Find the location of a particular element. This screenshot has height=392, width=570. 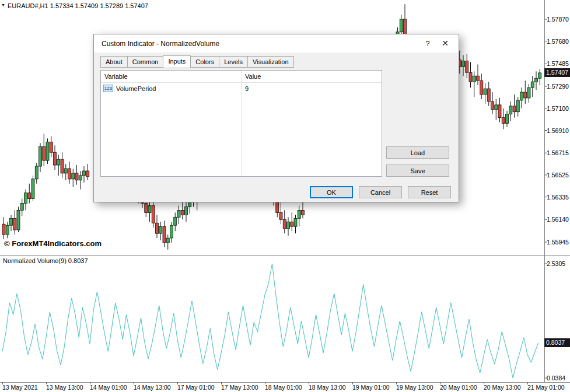

price-axis-label: 1.55945 is located at coordinates (558, 242).